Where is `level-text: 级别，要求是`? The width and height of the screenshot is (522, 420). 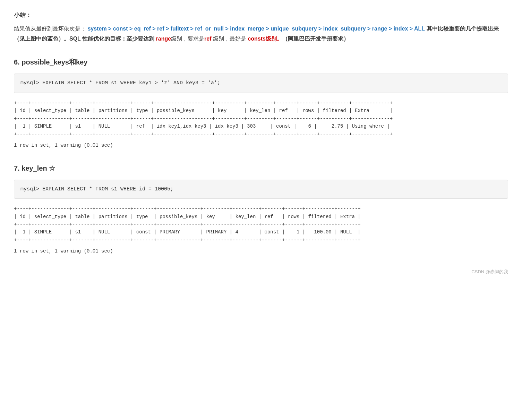 level-text: 级别，要求是 is located at coordinates (188, 39).